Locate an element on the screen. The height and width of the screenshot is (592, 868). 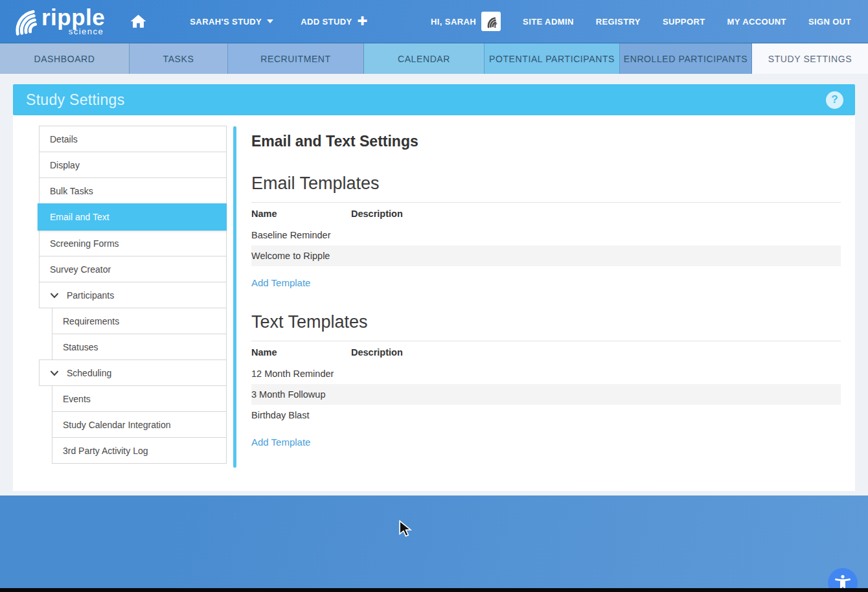
sidebar-item: Screening Forms is located at coordinates (133, 244).